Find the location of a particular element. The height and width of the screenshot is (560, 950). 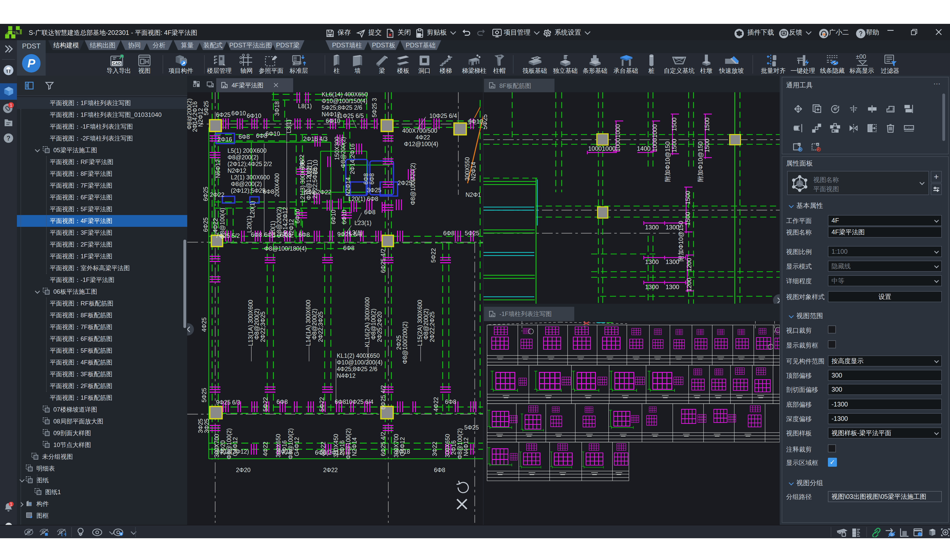

svg-text: Φ8@100(2) is located at coordinates (229, 444).